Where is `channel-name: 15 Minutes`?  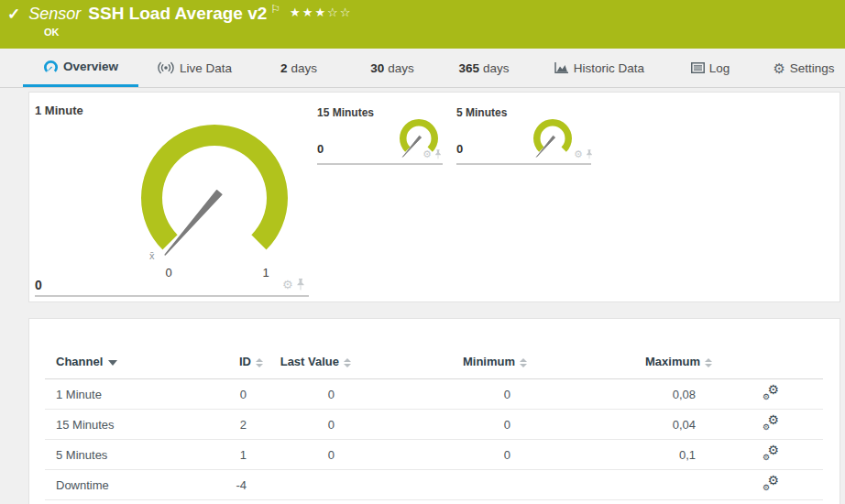
channel-name: 15 Minutes is located at coordinates (109, 425).